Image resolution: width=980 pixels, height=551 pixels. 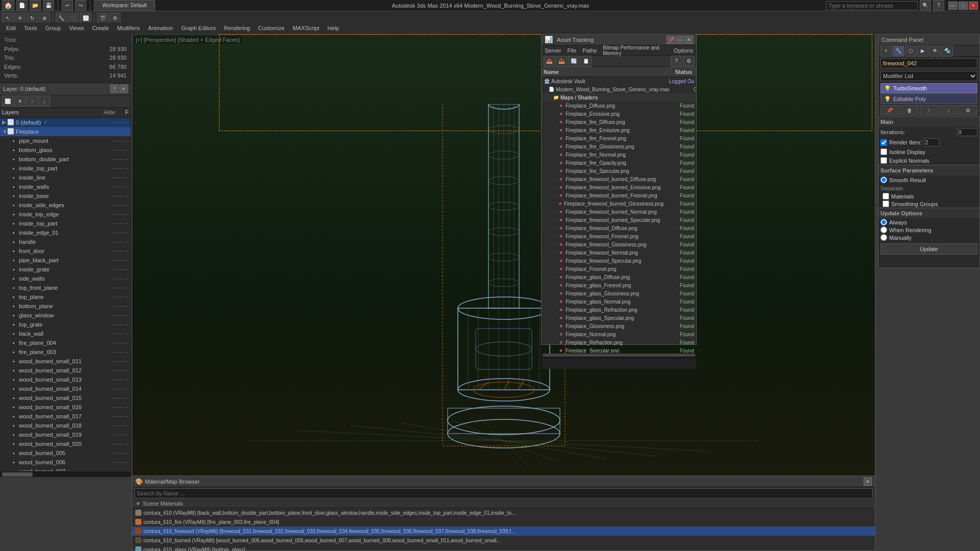 What do you see at coordinates (884, 160) in the screenshot?
I see `mod-explicit-check` at bounding box center [884, 160].